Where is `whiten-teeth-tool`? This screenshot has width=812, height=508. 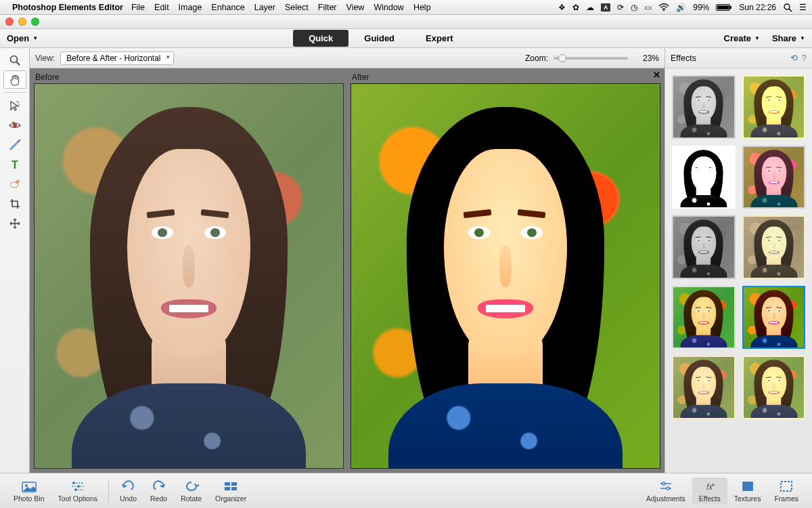
whiten-teeth-tool is located at coordinates (15, 145).